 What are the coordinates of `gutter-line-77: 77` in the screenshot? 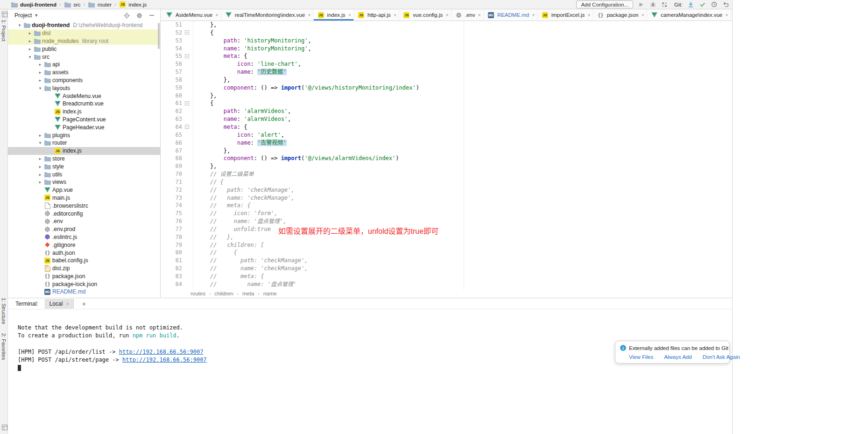 It's located at (177, 230).